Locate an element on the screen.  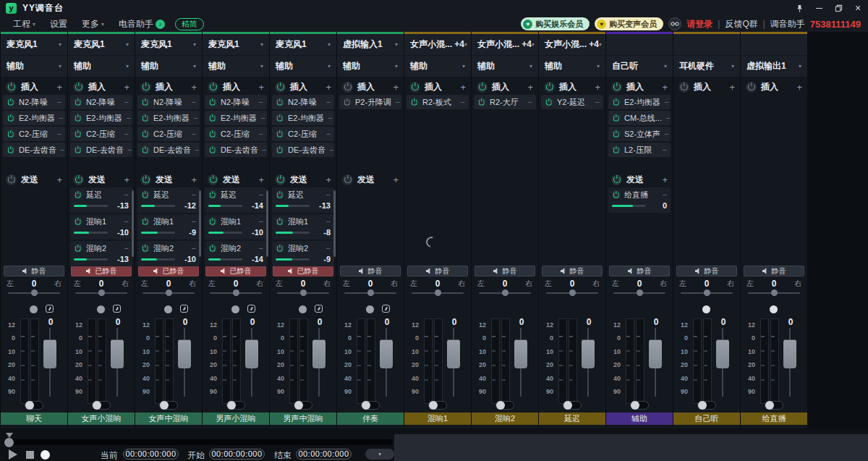
insert-effect-item: P2-升降调 − is located at coordinates (370, 102).